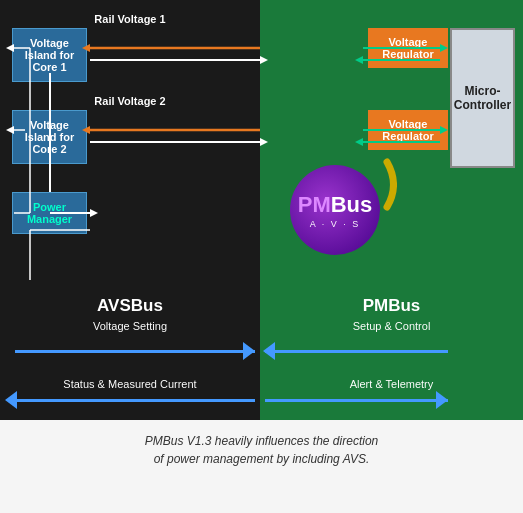 The height and width of the screenshot is (513, 523). Describe the element at coordinates (130, 384) in the screenshot. I see `avs-subtitle2: Status & Measured Current` at that location.